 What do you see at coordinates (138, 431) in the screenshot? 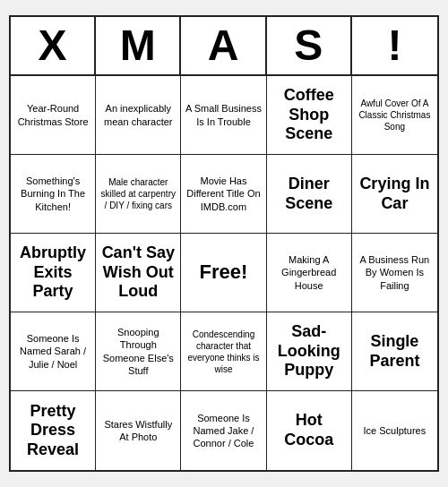
I see `bingo-cell-21: Stares Wistfully At Photo` at bounding box center [138, 431].